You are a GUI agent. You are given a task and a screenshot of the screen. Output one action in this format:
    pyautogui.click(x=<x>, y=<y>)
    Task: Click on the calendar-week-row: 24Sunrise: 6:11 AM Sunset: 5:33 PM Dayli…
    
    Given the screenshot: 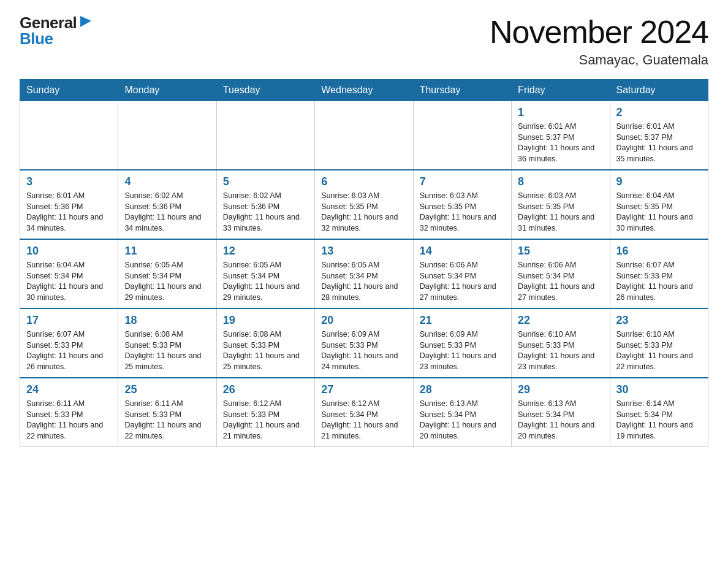 What is the action you would take?
    pyautogui.click(x=364, y=412)
    